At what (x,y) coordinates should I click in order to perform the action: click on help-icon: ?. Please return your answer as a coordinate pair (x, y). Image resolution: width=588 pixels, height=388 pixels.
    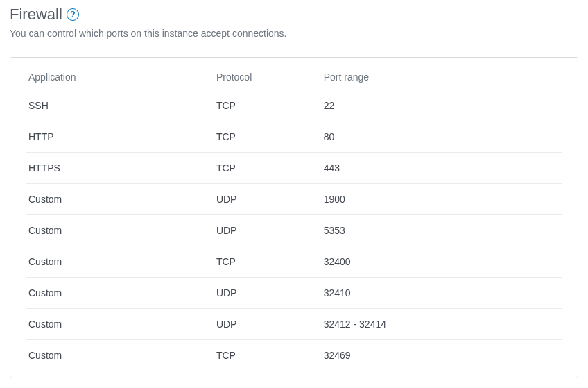
    Looking at the image, I should click on (73, 15).